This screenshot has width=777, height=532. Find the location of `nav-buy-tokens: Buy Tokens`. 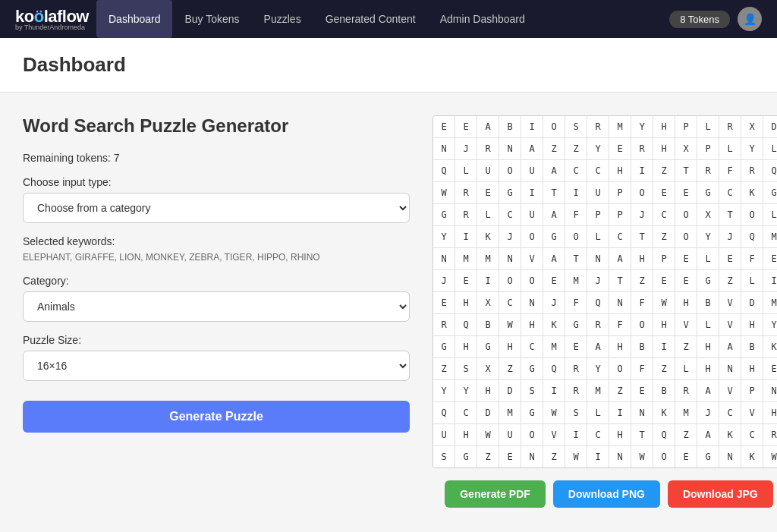

nav-buy-tokens: Buy Tokens is located at coordinates (212, 19).